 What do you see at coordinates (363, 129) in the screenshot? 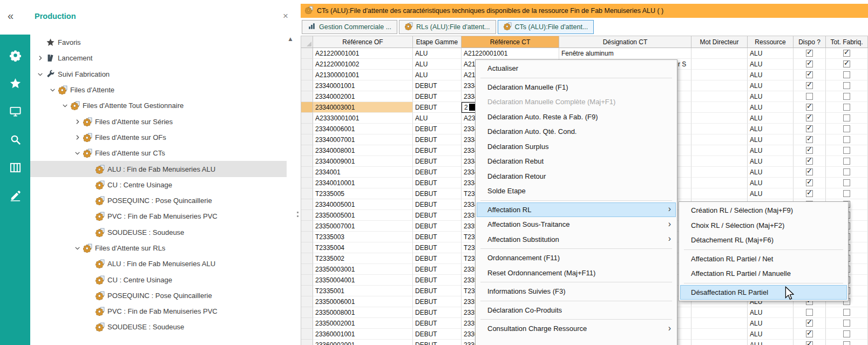
I see `ref_of-cell: 23340006001` at bounding box center [363, 129].